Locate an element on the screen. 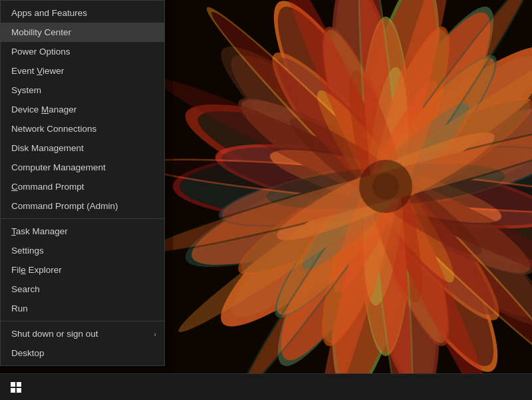 The height and width of the screenshot is (400, 532). event-viewer-label: Event Viewer is located at coordinates (37, 71).